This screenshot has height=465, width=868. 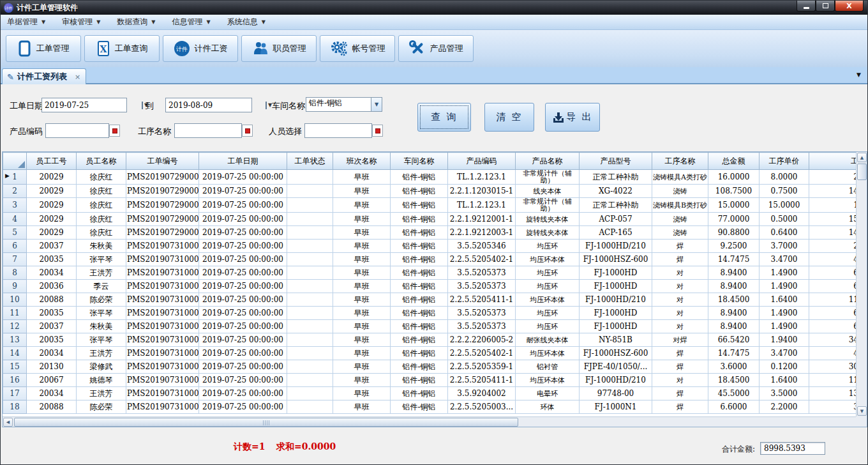 I want to click on column-header: 员工工号, so click(x=52, y=161).